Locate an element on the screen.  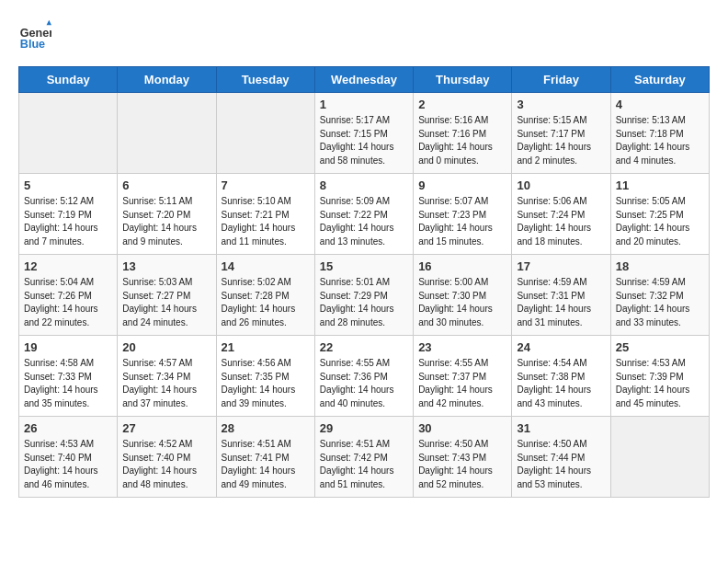
calendar-cell: 30Sunrise: 4:50 AMSunset: 7:43 PMDayligh… is located at coordinates (463, 457).